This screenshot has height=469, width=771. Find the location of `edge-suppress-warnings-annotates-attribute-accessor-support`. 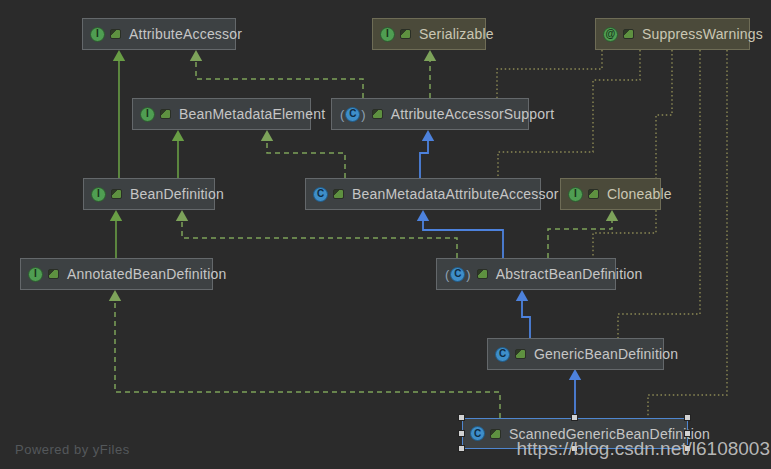

edge-suppress-warnings-annotates-attribute-accessor-support is located at coordinates (550, 74).